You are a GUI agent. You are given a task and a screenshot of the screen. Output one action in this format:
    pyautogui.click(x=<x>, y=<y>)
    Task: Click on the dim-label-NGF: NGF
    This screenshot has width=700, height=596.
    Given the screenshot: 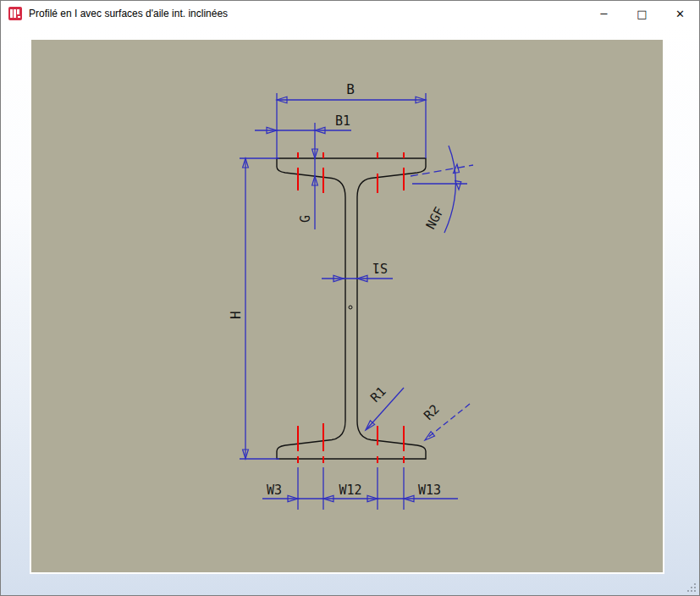 What is the action you would take?
    pyautogui.click(x=435, y=218)
    